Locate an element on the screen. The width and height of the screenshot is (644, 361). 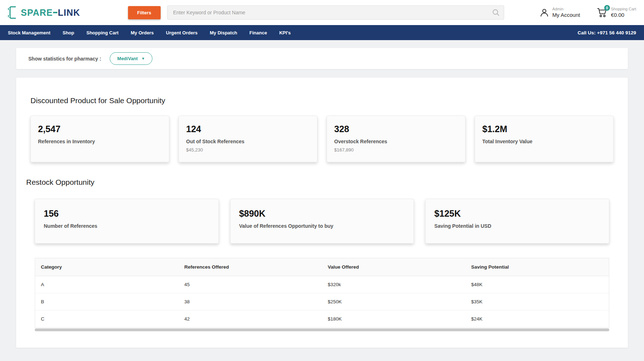
top-header: SPARE LINK Filters Admin My Account is located at coordinates (322, 13).